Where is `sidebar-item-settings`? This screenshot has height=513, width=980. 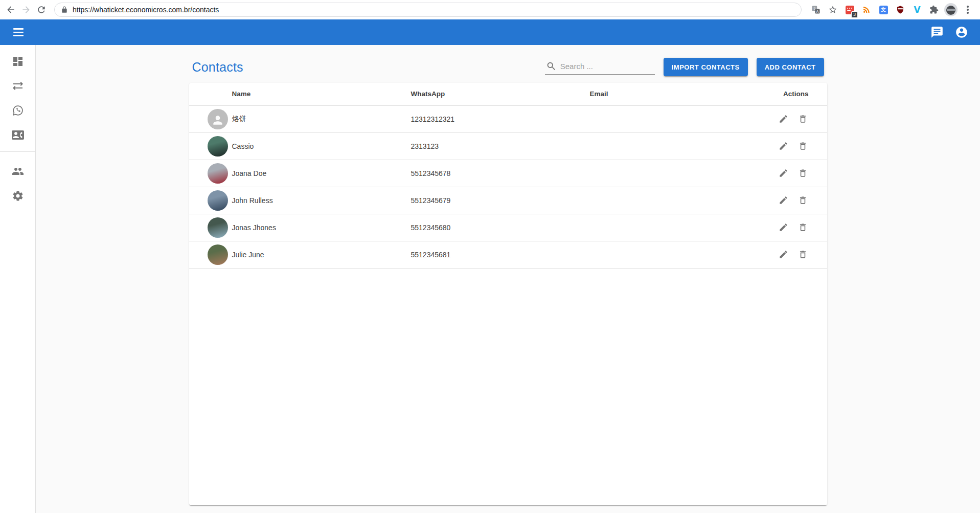 sidebar-item-settings is located at coordinates (17, 196).